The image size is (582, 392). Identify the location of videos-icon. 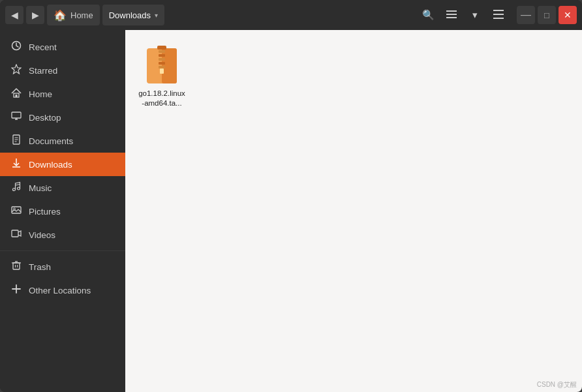
(16, 235).